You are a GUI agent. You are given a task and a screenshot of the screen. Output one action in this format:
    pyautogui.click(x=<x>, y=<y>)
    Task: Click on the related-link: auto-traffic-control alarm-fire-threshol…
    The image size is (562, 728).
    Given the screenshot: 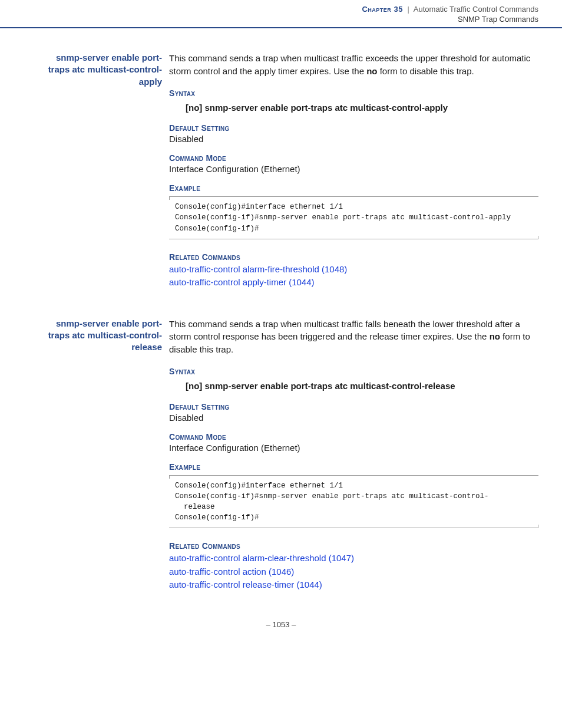 What is the action you would take?
    pyautogui.click(x=353, y=270)
    